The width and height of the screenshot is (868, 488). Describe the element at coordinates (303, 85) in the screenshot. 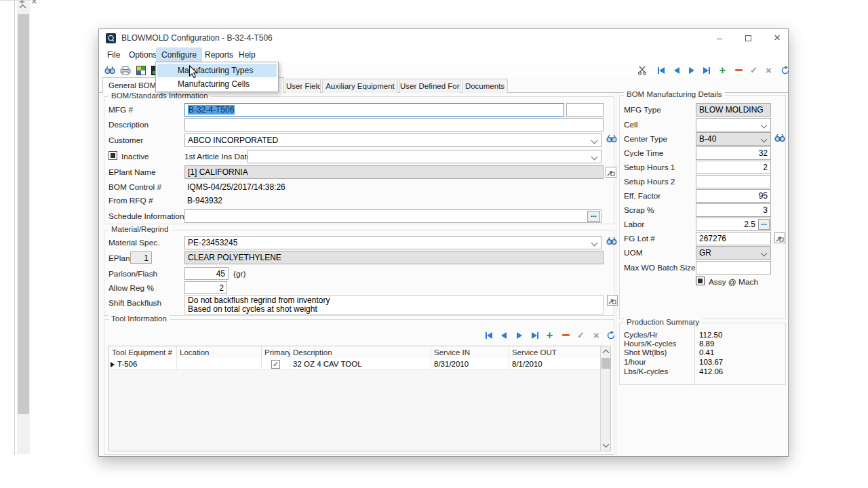

I see `tab-user-fields: User Fields` at that location.